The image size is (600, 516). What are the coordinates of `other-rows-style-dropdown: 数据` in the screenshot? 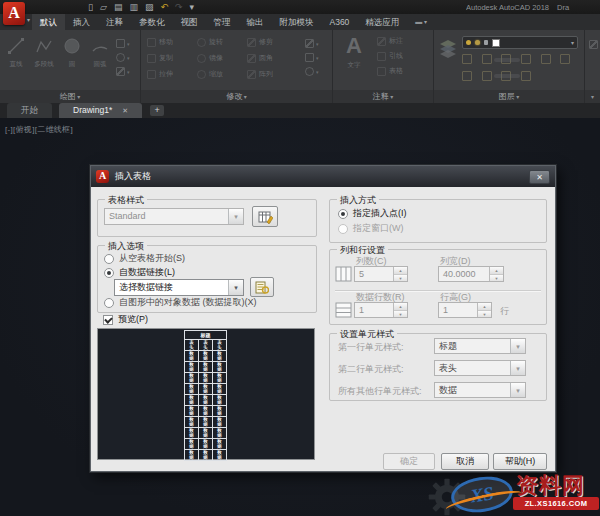 It's located at (480, 390).